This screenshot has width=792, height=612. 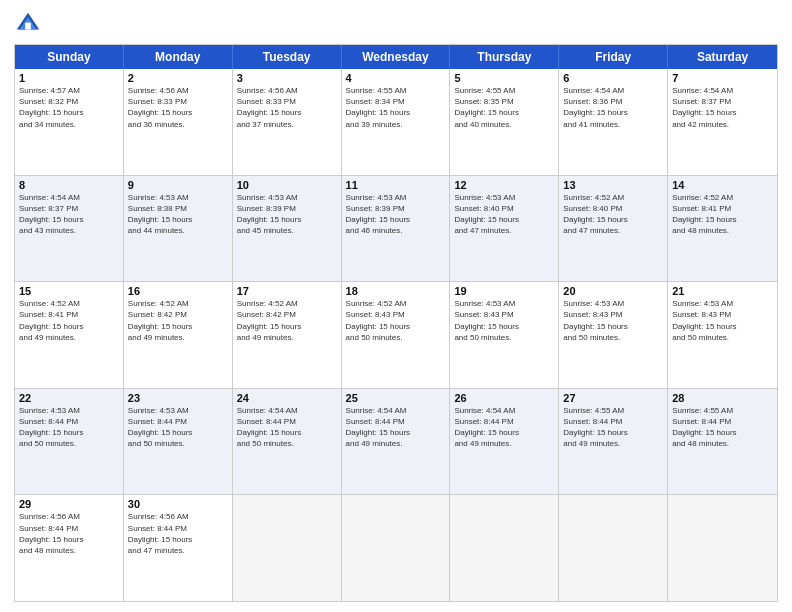 What do you see at coordinates (504, 398) in the screenshot?
I see `day-number: 26` at bounding box center [504, 398].